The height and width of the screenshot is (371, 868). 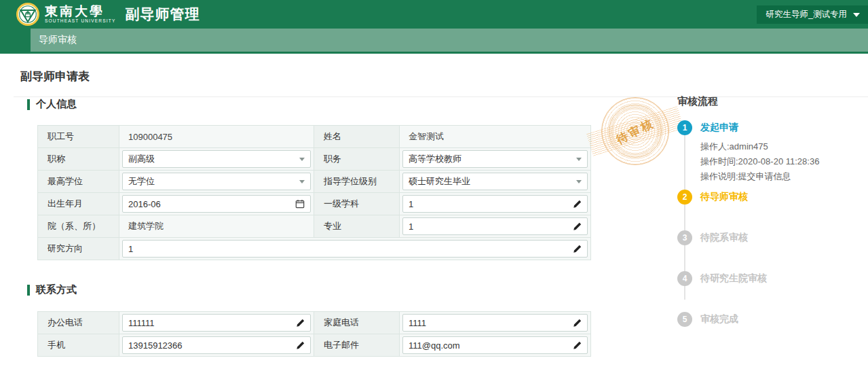 I want to click on field-label: 指导学位级别, so click(x=357, y=182).